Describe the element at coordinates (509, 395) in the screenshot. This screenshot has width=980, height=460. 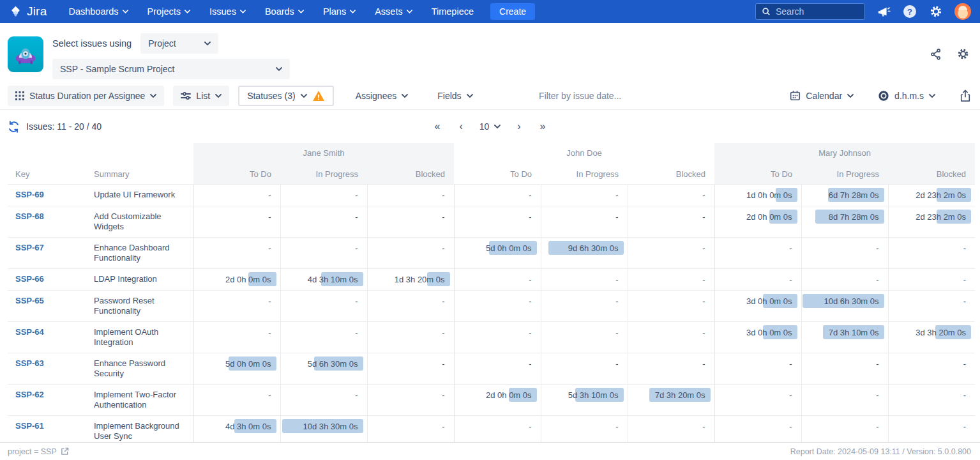
I see `duration-value: 2d 0h 0m 0s` at that location.